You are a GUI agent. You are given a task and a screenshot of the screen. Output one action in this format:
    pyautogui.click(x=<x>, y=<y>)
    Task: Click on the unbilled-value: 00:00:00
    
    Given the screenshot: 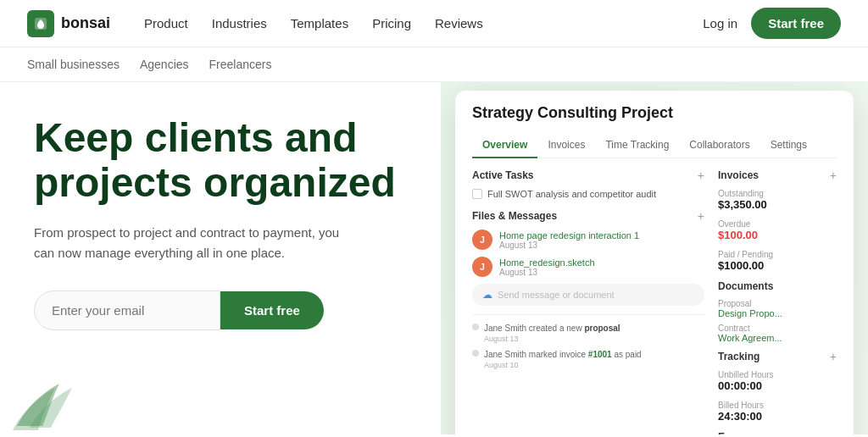 What is the action you would take?
    pyautogui.click(x=777, y=386)
    